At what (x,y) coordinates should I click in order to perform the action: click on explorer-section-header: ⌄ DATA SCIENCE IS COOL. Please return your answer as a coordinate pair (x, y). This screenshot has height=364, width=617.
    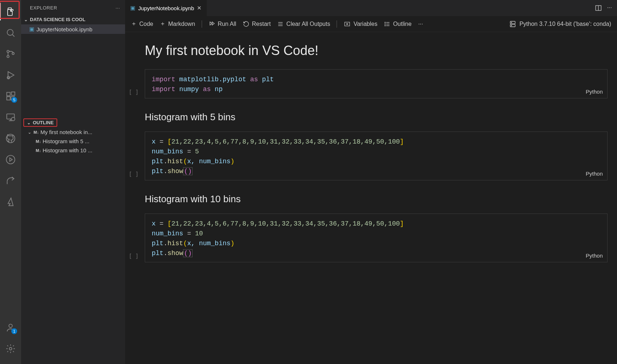
    Looking at the image, I should click on (73, 20).